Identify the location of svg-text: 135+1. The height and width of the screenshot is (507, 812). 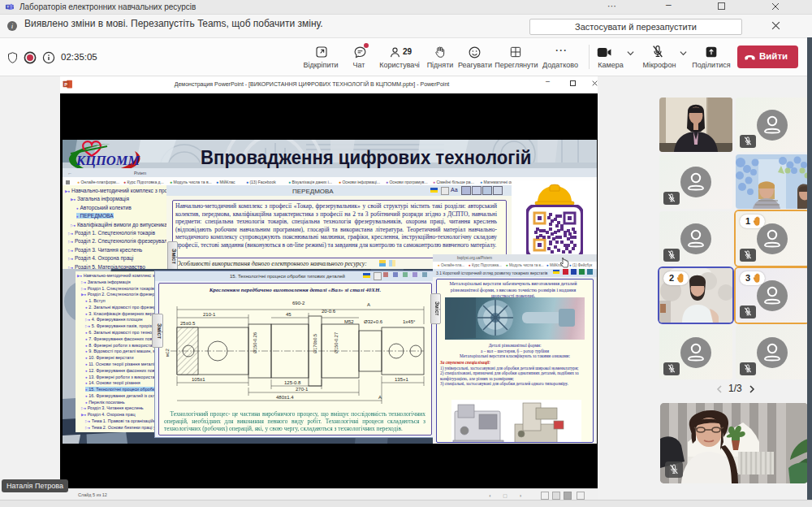
(402, 379).